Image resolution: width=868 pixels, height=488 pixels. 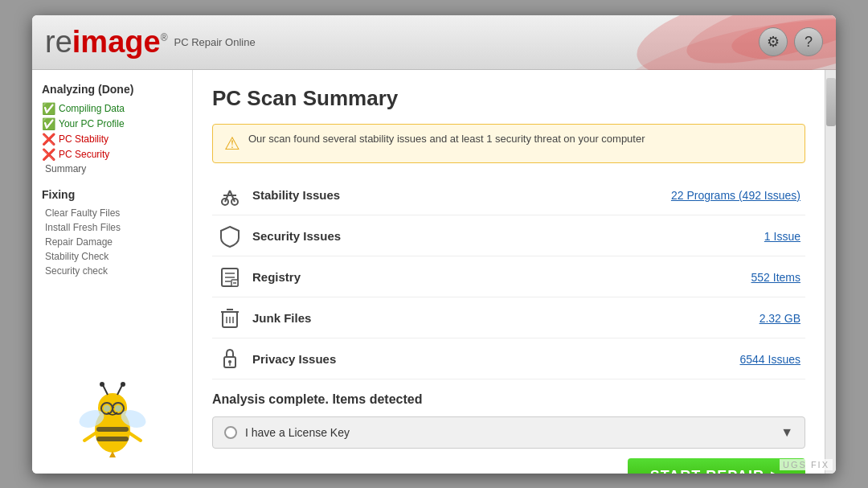 What do you see at coordinates (457, 195) in the screenshot?
I see `stability-label: Stability Issues` at bounding box center [457, 195].